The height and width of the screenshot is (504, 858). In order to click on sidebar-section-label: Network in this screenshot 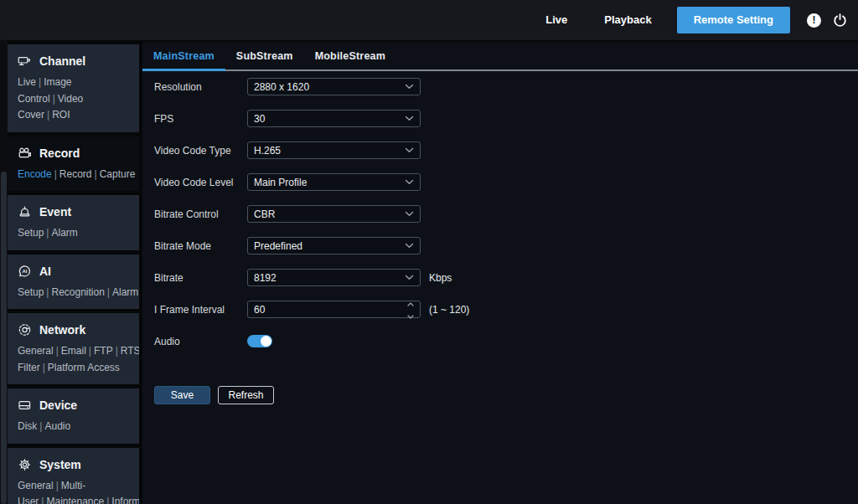, I will do `click(62, 330)`.